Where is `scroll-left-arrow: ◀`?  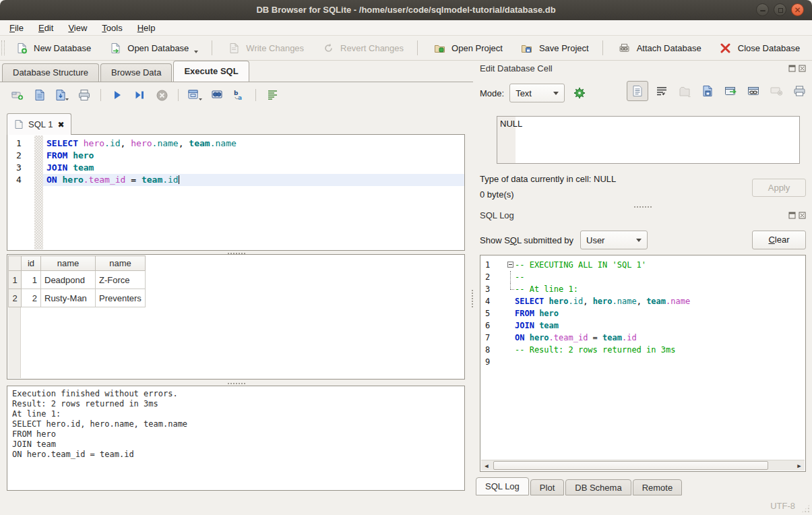
scroll-left-arrow: ◀ is located at coordinates (487, 465).